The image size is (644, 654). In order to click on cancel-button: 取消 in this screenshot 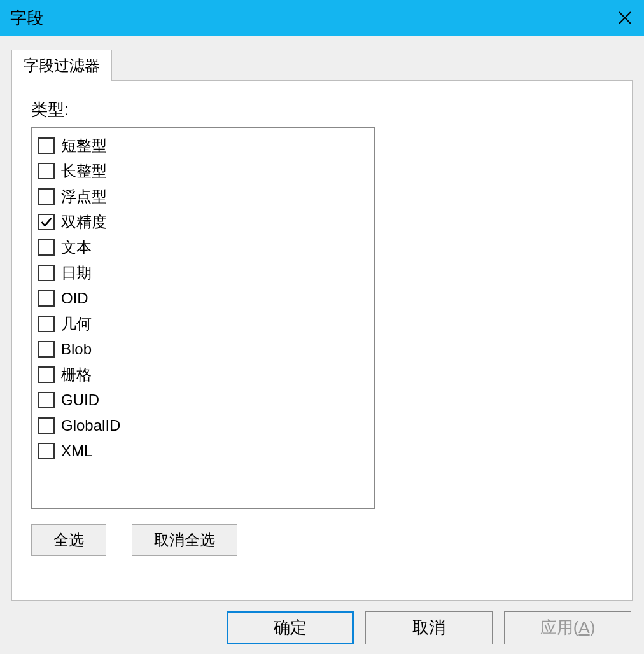, I will do `click(429, 628)`.